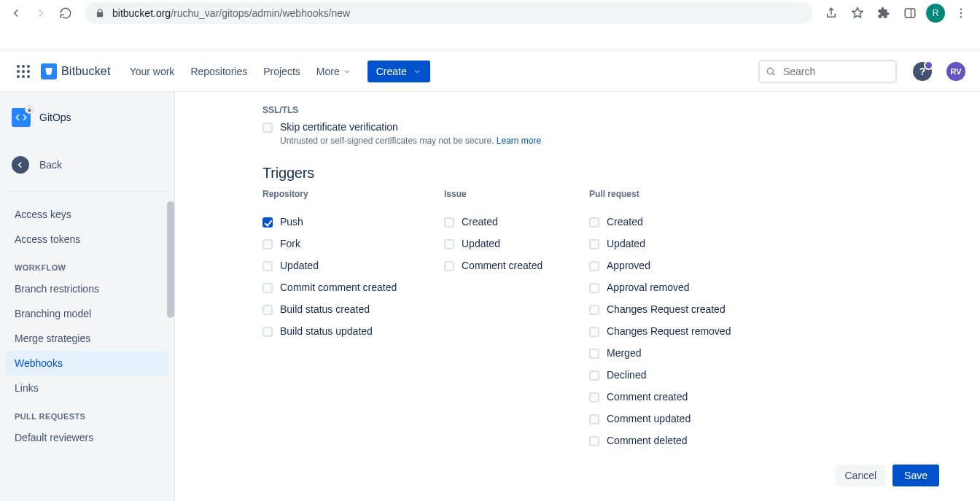  I want to click on trigger-pull_request-comment-deleted: Comment deleted, so click(671, 440).